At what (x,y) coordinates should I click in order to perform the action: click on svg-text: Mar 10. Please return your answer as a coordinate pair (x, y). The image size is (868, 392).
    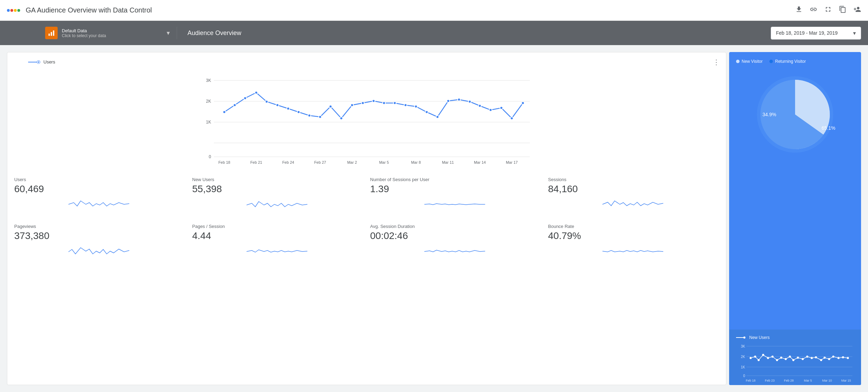
    Looking at the image, I should click on (827, 381).